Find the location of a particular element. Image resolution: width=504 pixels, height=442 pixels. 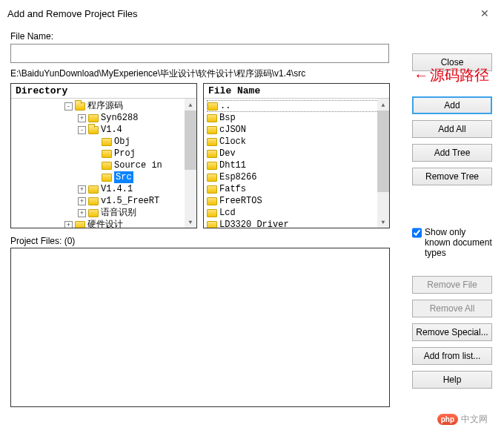

path-text: E:\BaiduYunDownload\MyExperience\毕业设计\软件… is located at coordinates (208, 74).